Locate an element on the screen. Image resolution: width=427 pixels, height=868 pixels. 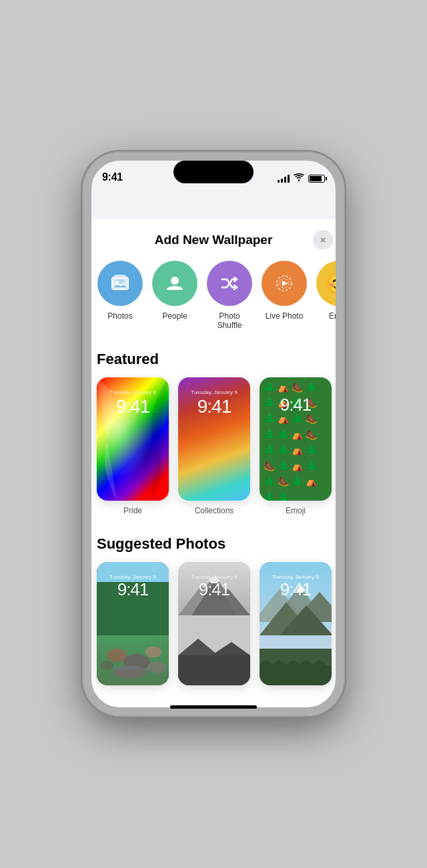
suggested-clock-1: 9:41 is located at coordinates (133, 589).